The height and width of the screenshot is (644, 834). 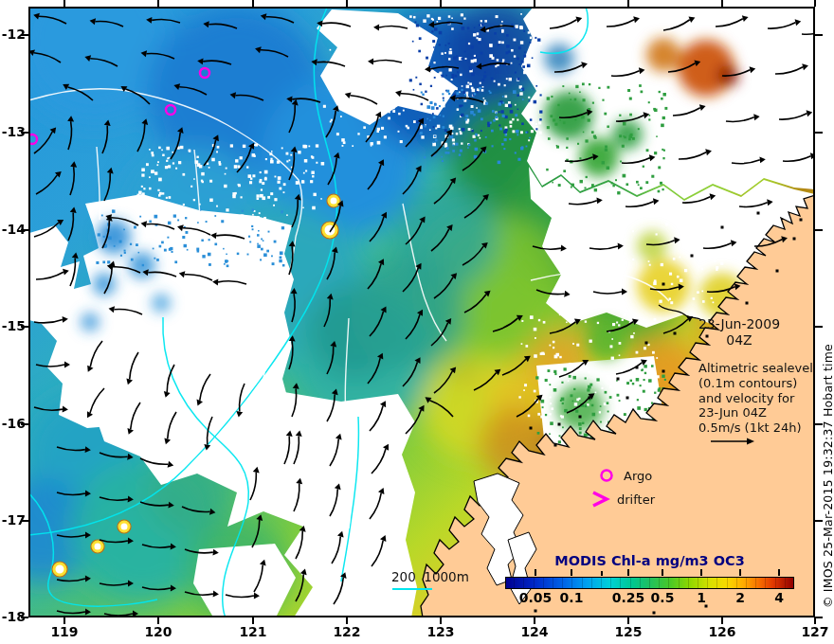 What do you see at coordinates (13, 423) in the screenshot?
I see `y-tick-label: -16` at bounding box center [13, 423].